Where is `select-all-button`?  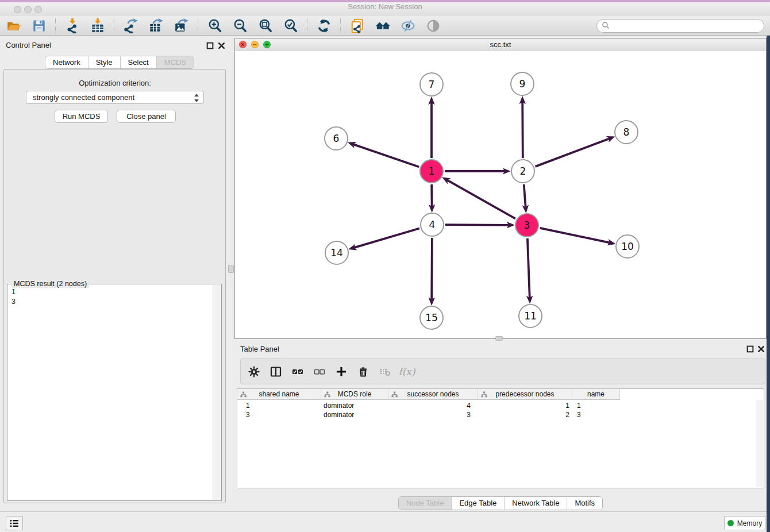
select-all-button is located at coordinates (298, 372).